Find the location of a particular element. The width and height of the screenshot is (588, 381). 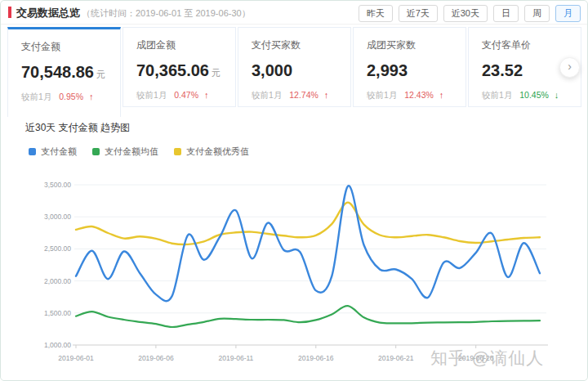

y-axis-label: 1,500.00 is located at coordinates (57, 313).